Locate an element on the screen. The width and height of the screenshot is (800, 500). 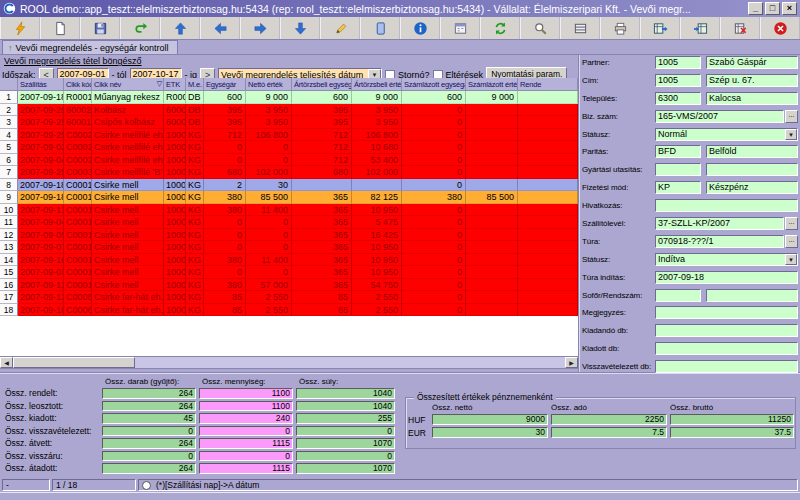
table-export-icon is located at coordinates (660, 28).